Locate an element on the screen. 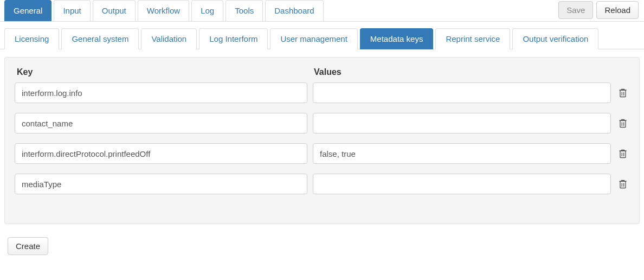 The width and height of the screenshot is (644, 280). top-actions: Save Reload is located at coordinates (599, 10).